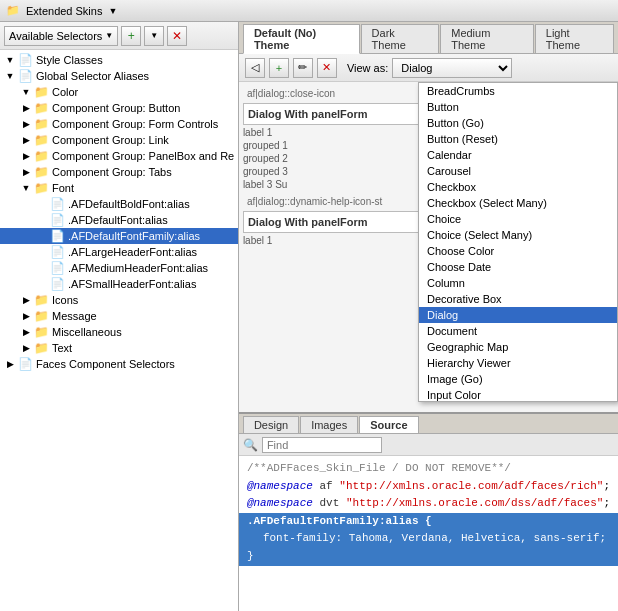 Image resolution: width=618 pixels, height=611 pixels. I want to click on selector-dropdown: Available Selectors ▼, so click(61, 36).